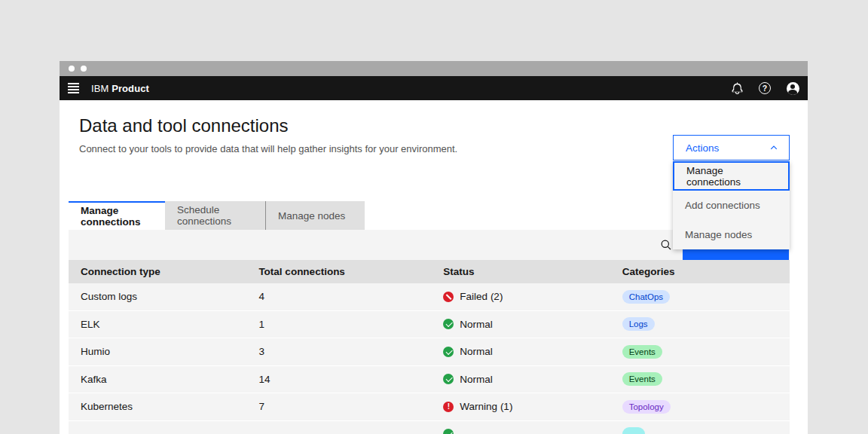 The height and width of the screenshot is (434, 868). What do you see at coordinates (731, 205) in the screenshot?
I see `actions-dropdown-menu: Manage connections Add connections Manag…` at bounding box center [731, 205].